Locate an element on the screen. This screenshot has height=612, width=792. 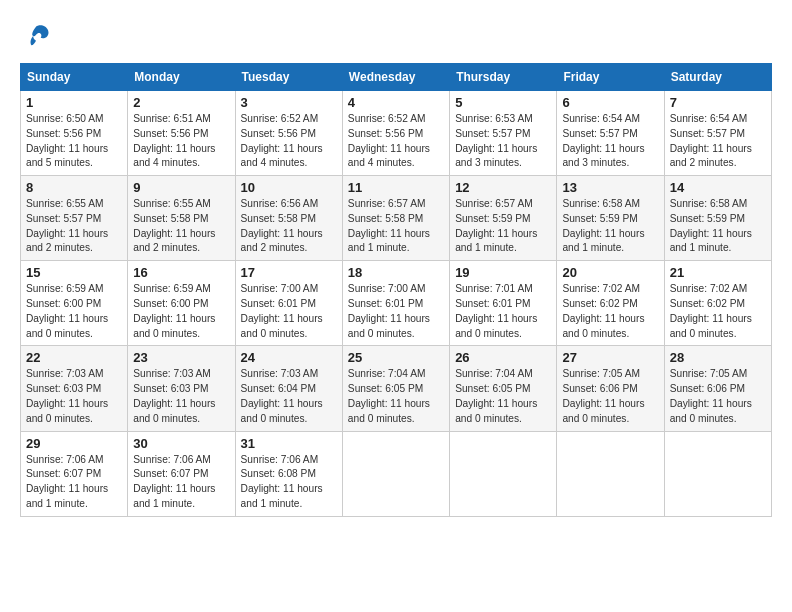
day-number: 13 is located at coordinates (610, 188).